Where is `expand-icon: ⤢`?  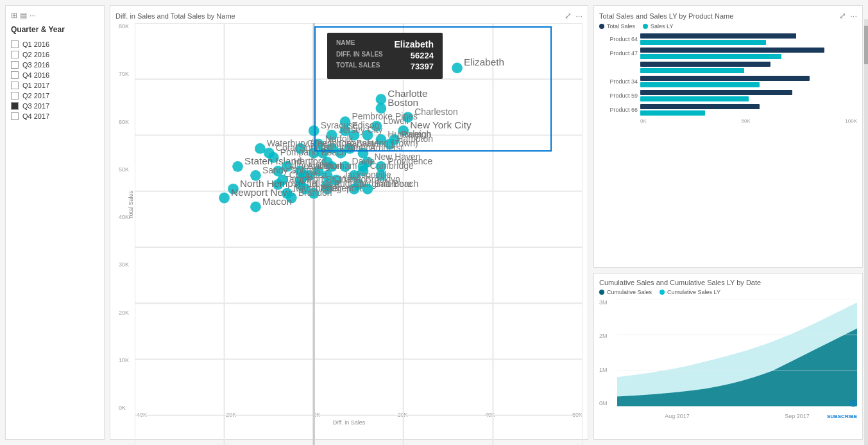
expand-icon: ⤢ is located at coordinates (568, 15).